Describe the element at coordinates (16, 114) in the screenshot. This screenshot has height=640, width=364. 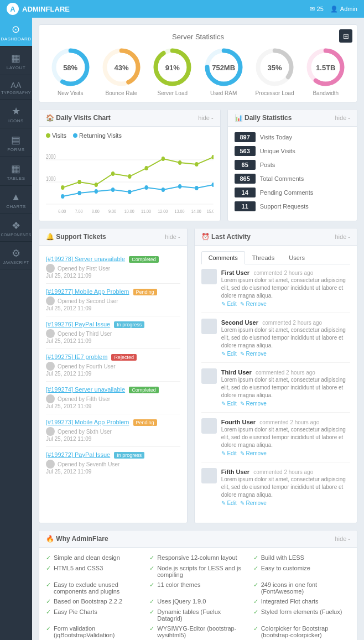
I see `sidebar-item-icons: ★ ICONS` at that location.